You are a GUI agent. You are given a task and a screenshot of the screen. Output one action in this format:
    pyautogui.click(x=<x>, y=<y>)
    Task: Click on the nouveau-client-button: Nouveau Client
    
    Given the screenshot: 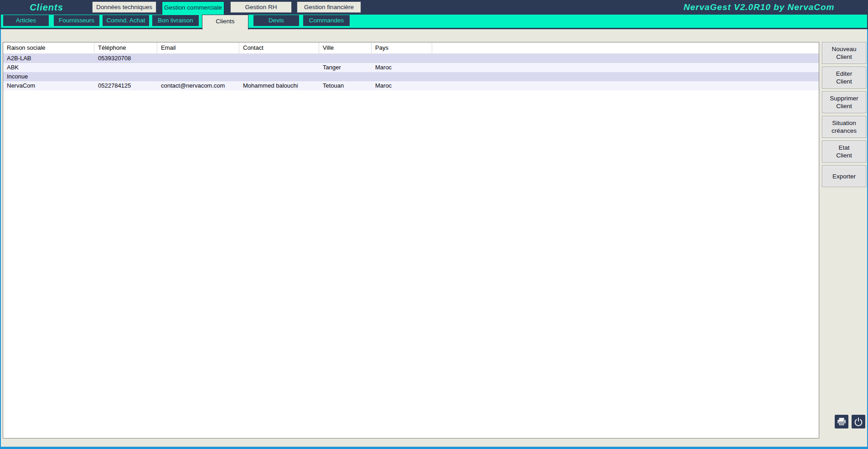 What is the action you would take?
    pyautogui.click(x=844, y=53)
    